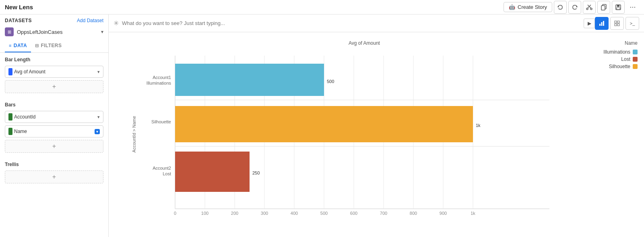 The height and width of the screenshot is (237, 644). Describe the element at coordinates (604, 7) in the screenshot. I see `copy-button` at that location.